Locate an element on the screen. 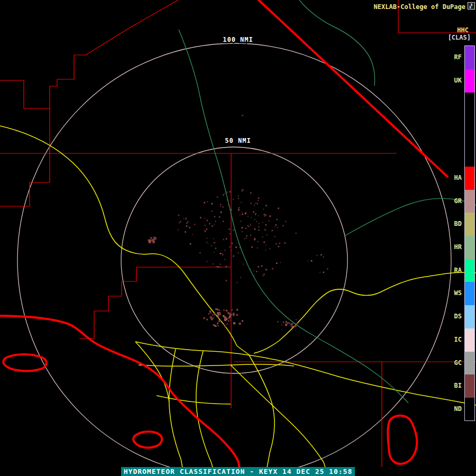  legend-labels: RFUKHAGRBDHRRAWSDSICGCBIND is located at coordinates (458, 233).